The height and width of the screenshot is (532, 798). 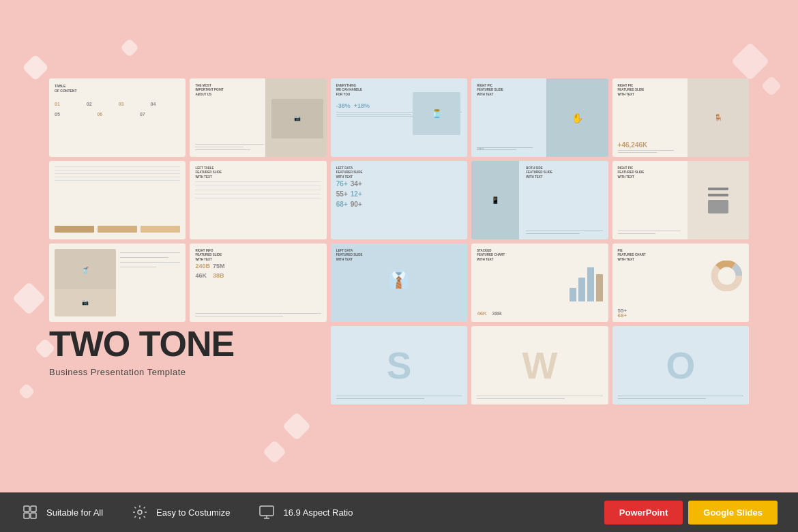 What do you see at coordinates (733, 513) in the screenshot?
I see `google-slides-button: Google Slides` at bounding box center [733, 513].